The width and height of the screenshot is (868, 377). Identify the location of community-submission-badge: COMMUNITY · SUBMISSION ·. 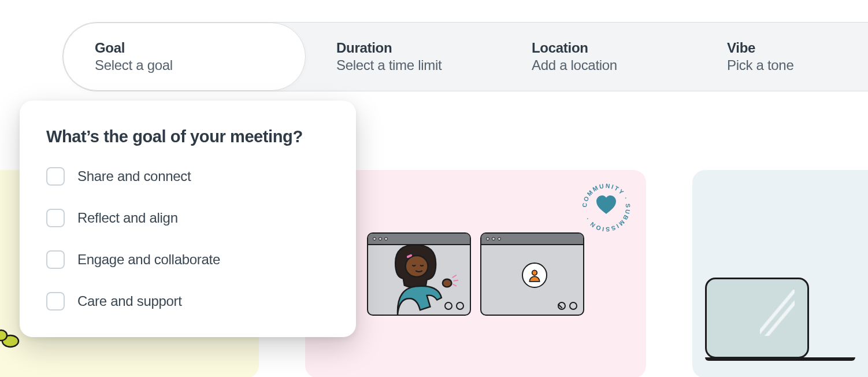
(606, 208).